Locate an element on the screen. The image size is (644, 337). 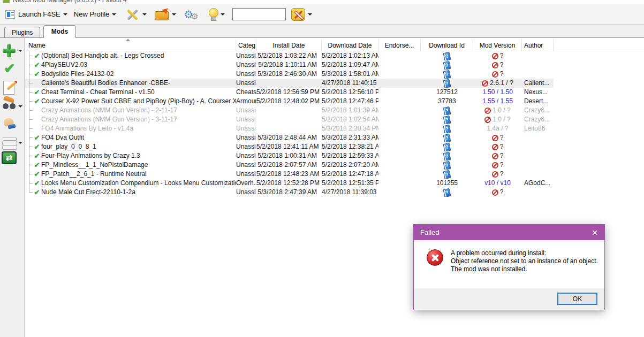
table-row: Crazy Animations (NMM Gun Version) - 2-1… is located at coordinates (289, 110).